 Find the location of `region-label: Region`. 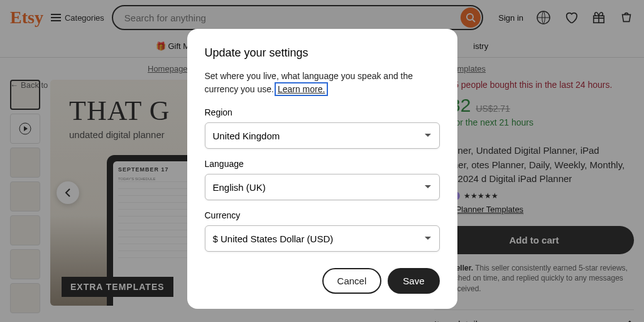

region-label: Region is located at coordinates (322, 112).